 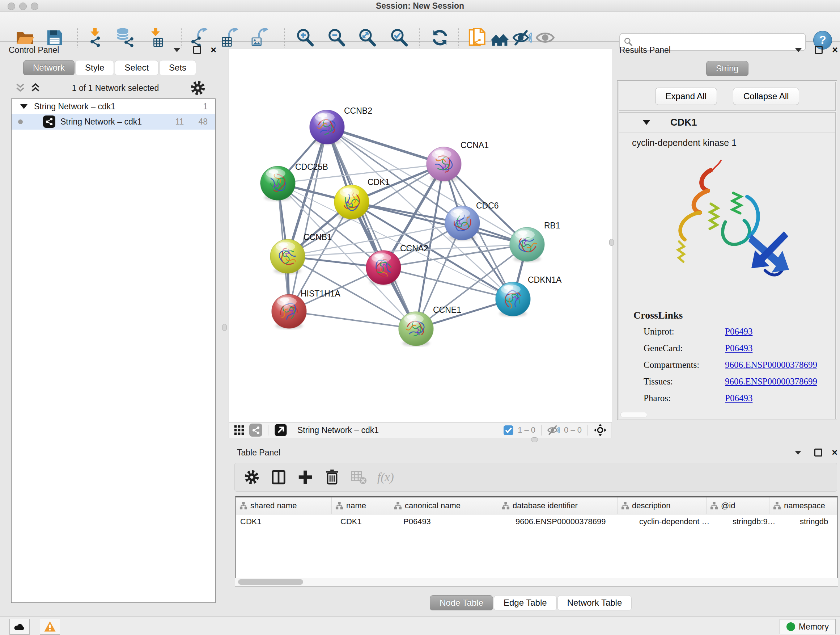 I want to click on column-header-name: name, so click(x=361, y=506).